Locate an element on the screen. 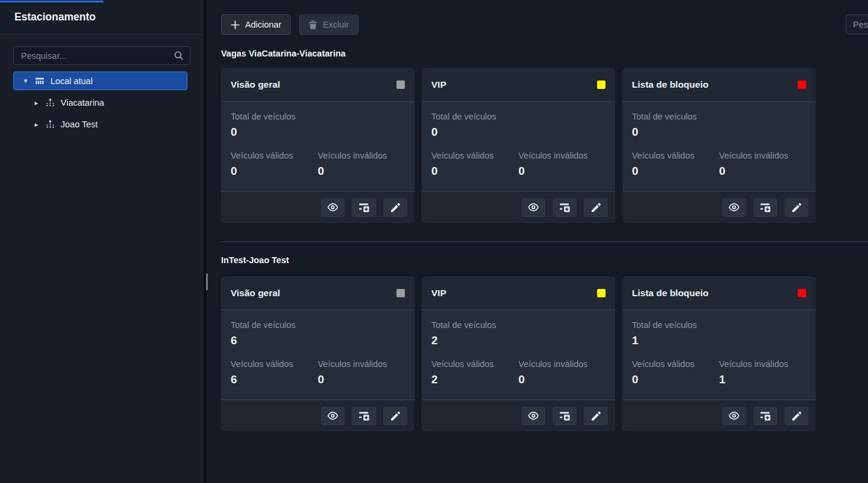 The height and width of the screenshot is (483, 868). total-vehicles-value: 2 is located at coordinates (518, 341).